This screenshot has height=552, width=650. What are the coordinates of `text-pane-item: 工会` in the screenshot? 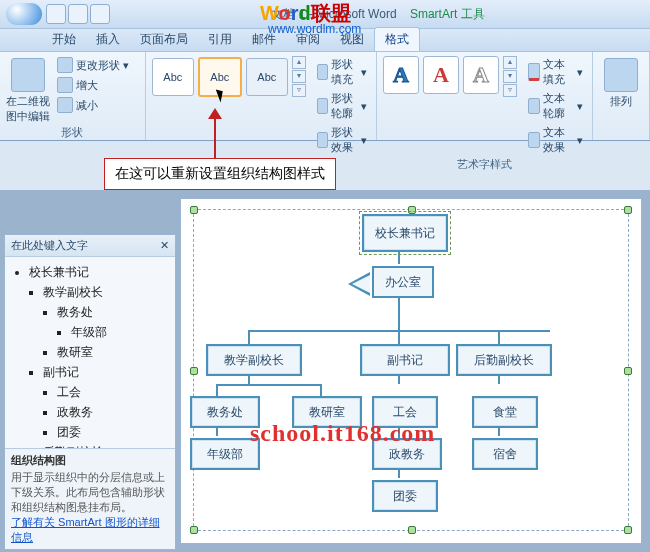 It's located at (115, 392).